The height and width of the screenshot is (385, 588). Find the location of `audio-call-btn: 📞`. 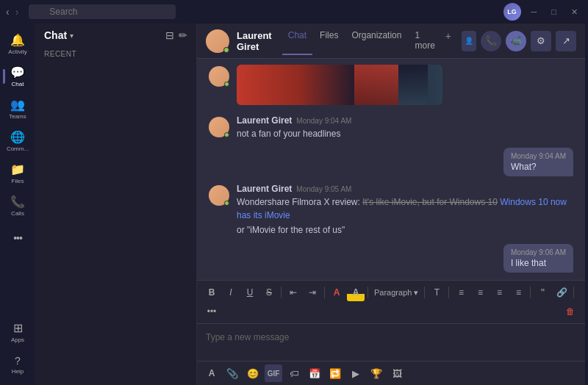

audio-call-btn: 📞 is located at coordinates (491, 41).